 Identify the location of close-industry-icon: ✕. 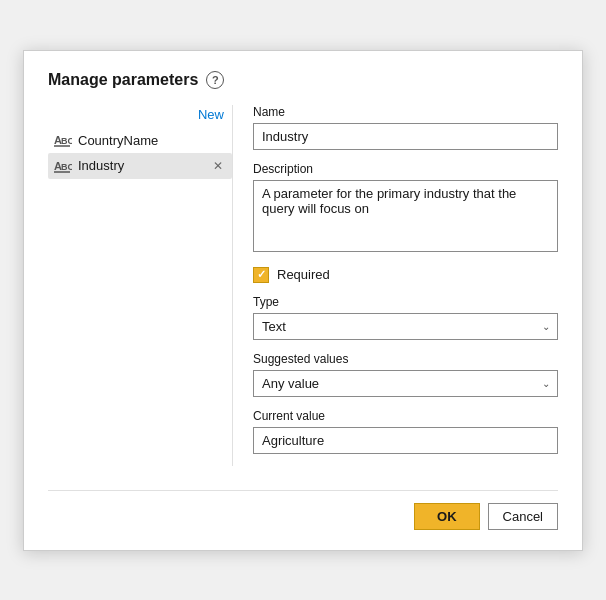
(218, 166).